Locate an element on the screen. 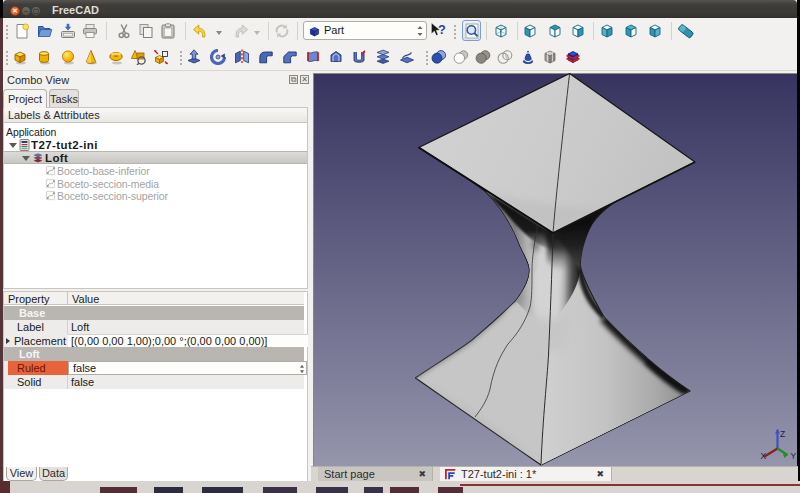  svg-text: Y is located at coordinates (794, 456).